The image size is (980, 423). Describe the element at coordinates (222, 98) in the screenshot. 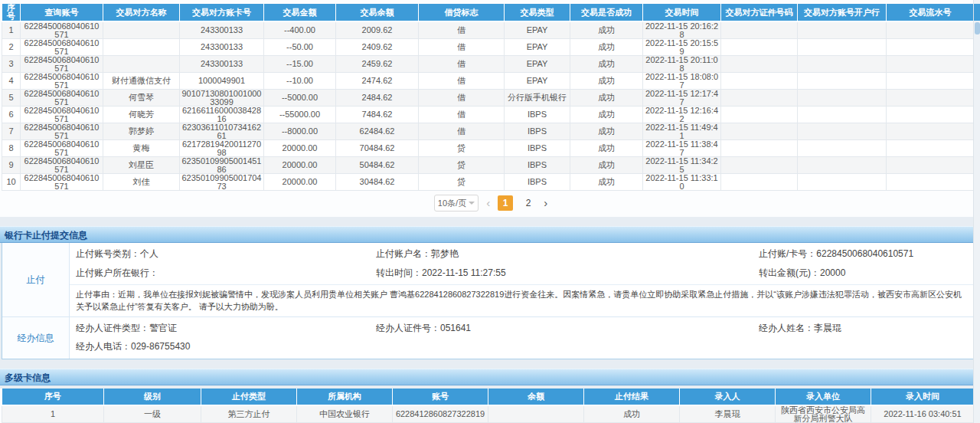

I see `table-cell: 9010713080100100033099` at that location.